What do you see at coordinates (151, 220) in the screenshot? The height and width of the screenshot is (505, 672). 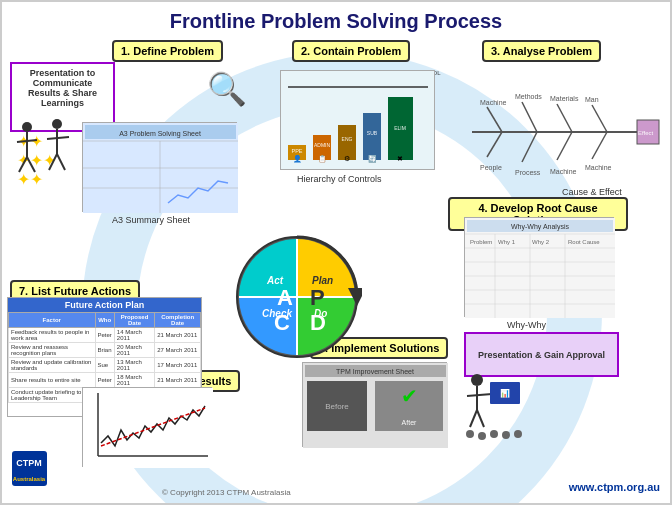 I see `a3-label: A3 Summary Sheet` at bounding box center [151, 220].